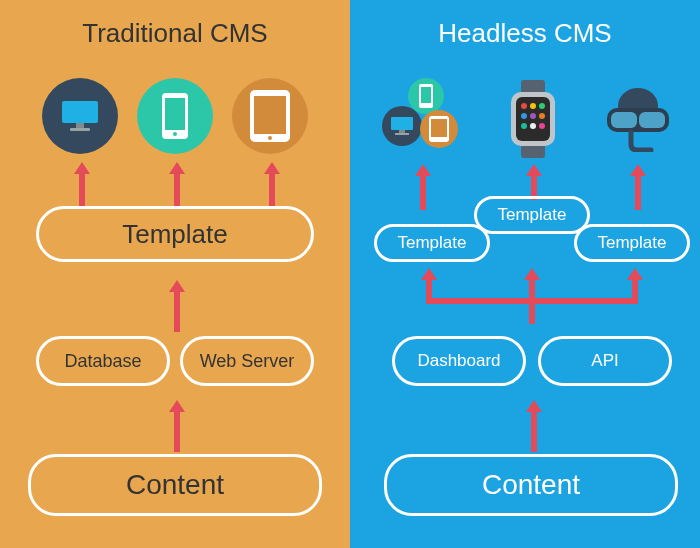 Image resolution: width=700 pixels, height=548 pixels. What do you see at coordinates (175, 116) in the screenshot?
I see `phone-icon` at bounding box center [175, 116].